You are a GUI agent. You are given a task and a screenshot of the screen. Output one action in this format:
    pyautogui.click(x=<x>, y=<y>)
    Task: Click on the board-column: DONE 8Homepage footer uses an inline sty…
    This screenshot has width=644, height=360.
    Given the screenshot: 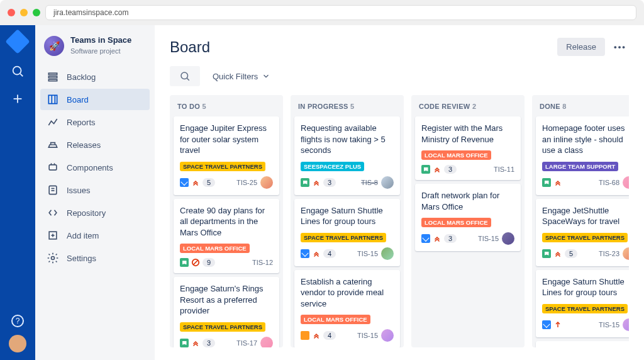 What is the action you would take?
    pyautogui.click(x=580, y=222)
    